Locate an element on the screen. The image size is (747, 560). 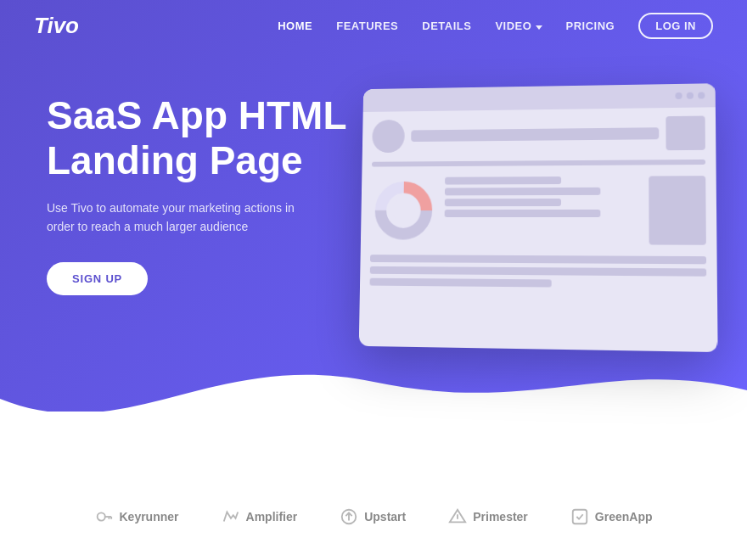
browser-bar-wide is located at coordinates (535, 134).